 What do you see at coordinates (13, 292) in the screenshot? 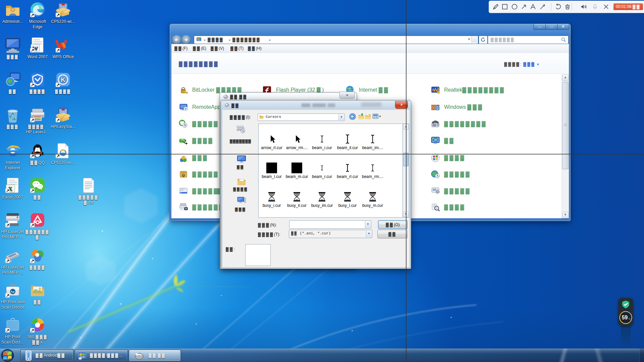
I see `svg-text: hp` at bounding box center [13, 292].